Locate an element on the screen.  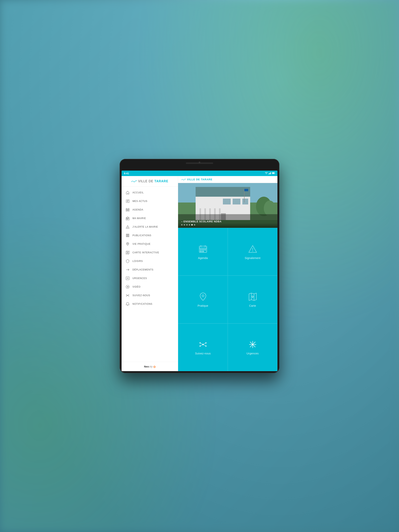
building-icon is located at coordinates (128, 218).